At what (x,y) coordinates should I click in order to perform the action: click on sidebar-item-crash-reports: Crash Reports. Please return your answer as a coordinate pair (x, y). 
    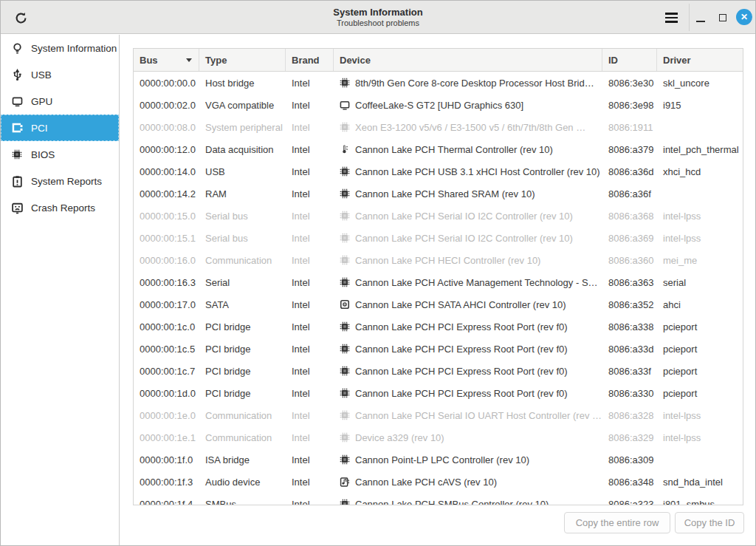
    Looking at the image, I should click on (60, 208).